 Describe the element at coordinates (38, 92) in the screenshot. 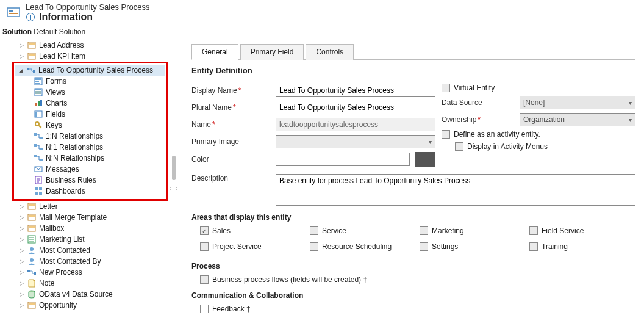

I see `view-icon` at that location.